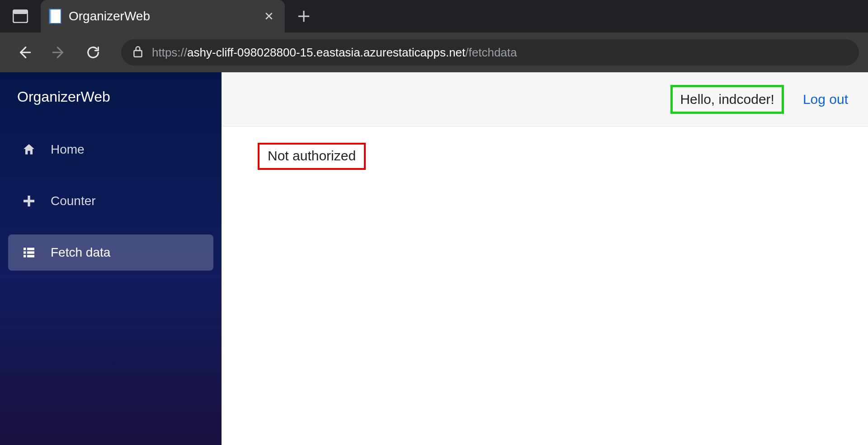 The width and height of the screenshot is (868, 445). I want to click on browser-tab-active: OrganizerWeb ✕, so click(163, 16).